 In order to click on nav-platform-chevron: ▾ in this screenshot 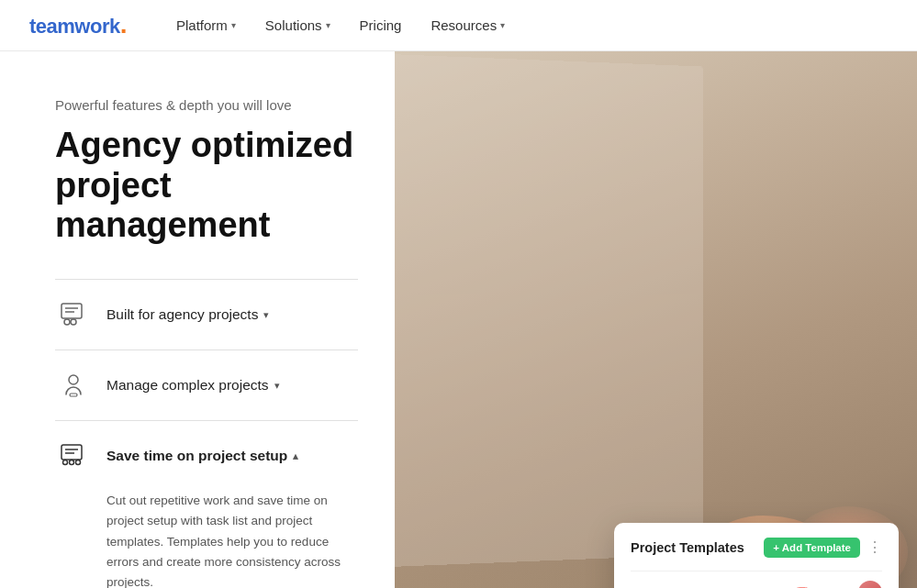, I will do `click(233, 26)`.